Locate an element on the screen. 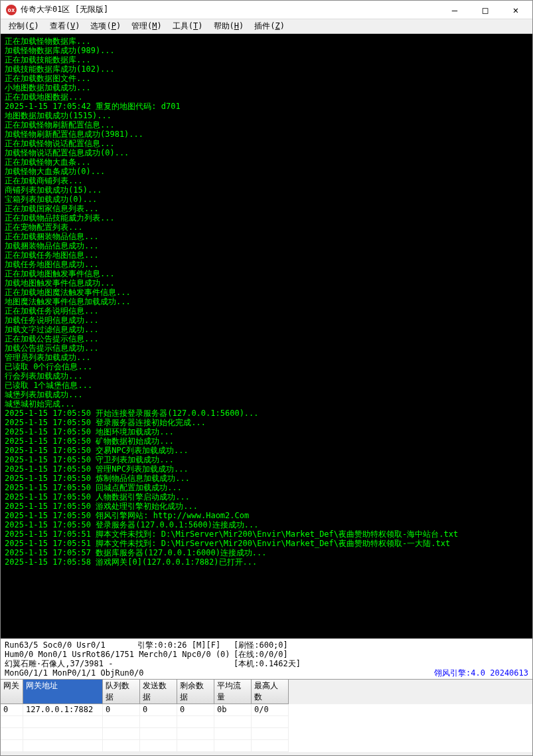 This screenshot has width=533, height=756. console-line: 正在加载国家信息列表... is located at coordinates (267, 209).